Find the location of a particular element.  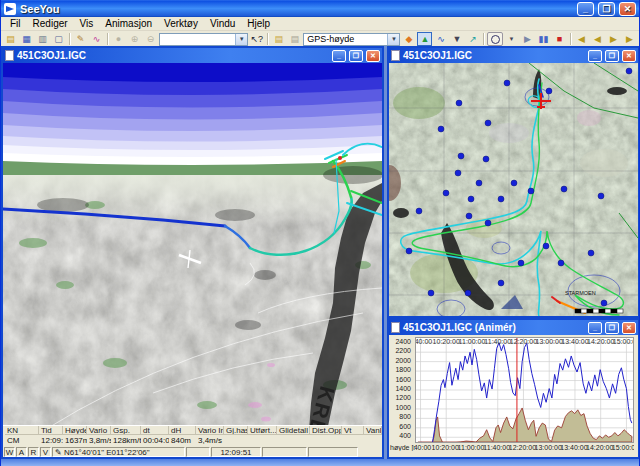

menu-item-hjelp: Hjelp is located at coordinates (258, 24).